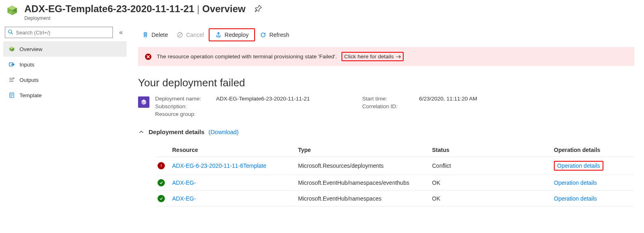 This screenshot has width=644, height=233. Describe the element at coordinates (398, 57) in the screenshot. I see `arrow-right-icon` at that location.